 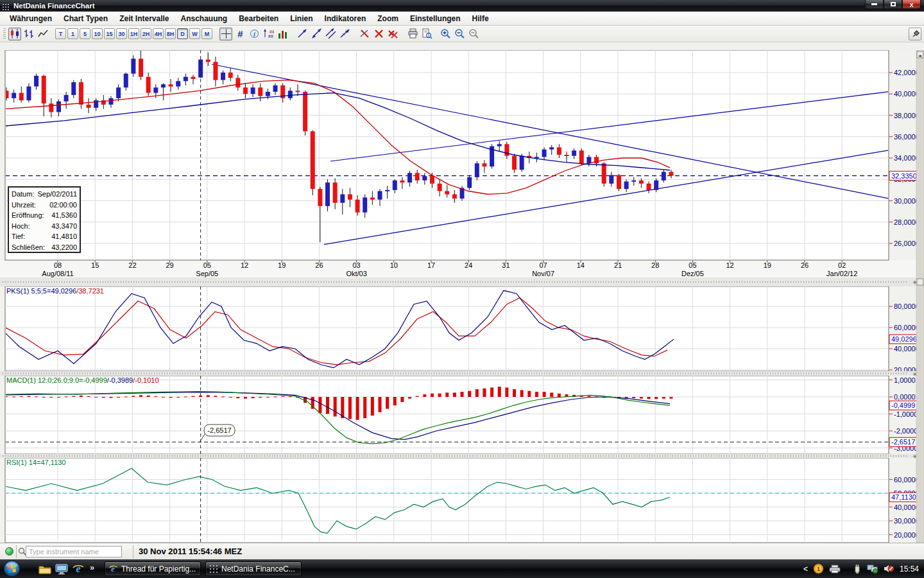 What do you see at coordinates (74, 552) in the screenshot?
I see `instrument-search-input` at bounding box center [74, 552].